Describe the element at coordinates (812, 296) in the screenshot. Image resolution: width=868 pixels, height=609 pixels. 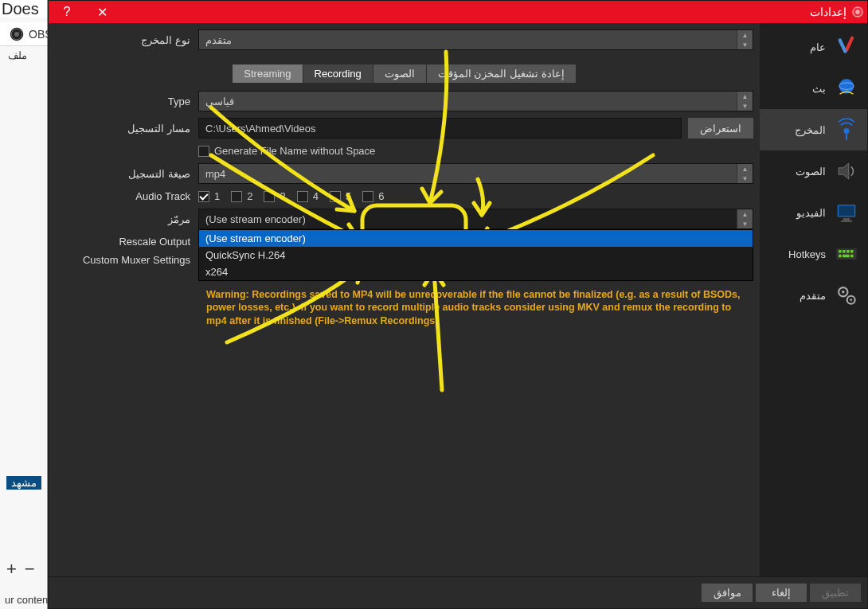
I see `sidebar-item-label: متقدم` at that location.